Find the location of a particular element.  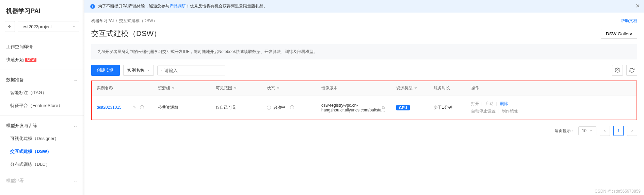

sidebar-item-label: 特征平台（FeatureStore） is located at coordinates (36, 106).